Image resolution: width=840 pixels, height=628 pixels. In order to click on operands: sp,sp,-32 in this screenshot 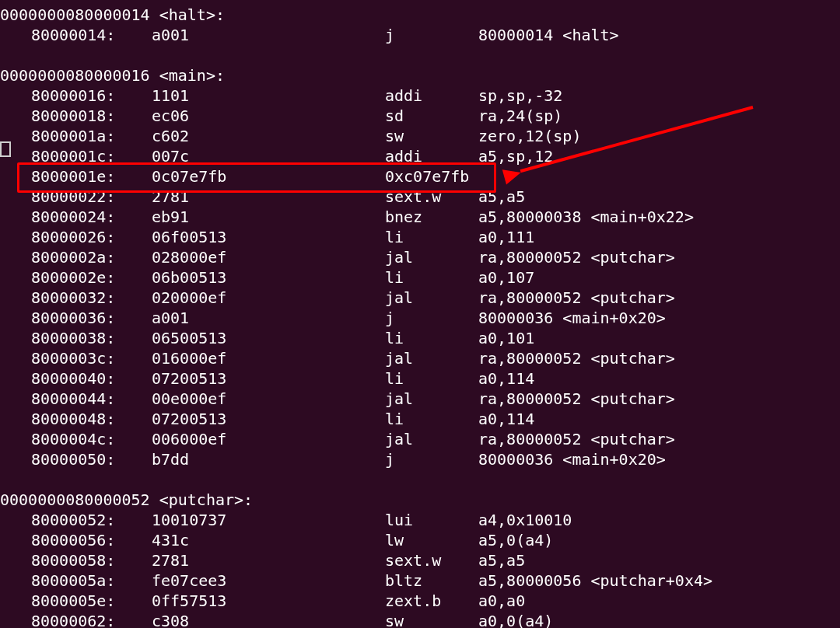, I will do `click(520, 96)`.